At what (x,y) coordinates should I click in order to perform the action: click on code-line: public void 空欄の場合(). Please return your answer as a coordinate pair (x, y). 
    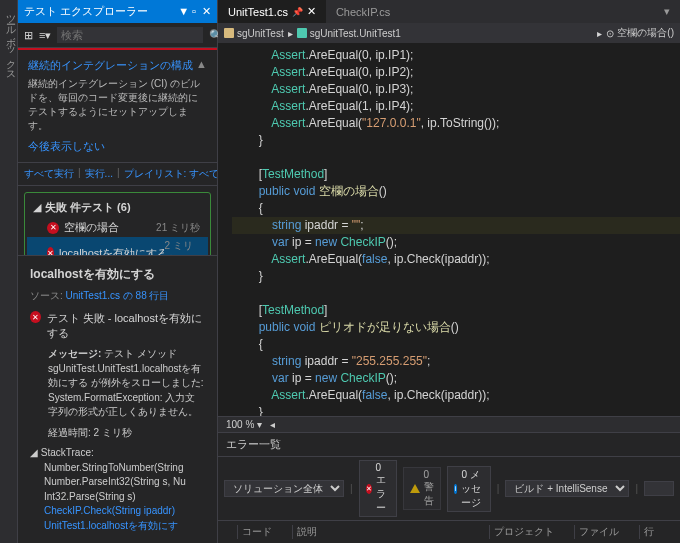
    Looking at the image, I should click on (456, 192).